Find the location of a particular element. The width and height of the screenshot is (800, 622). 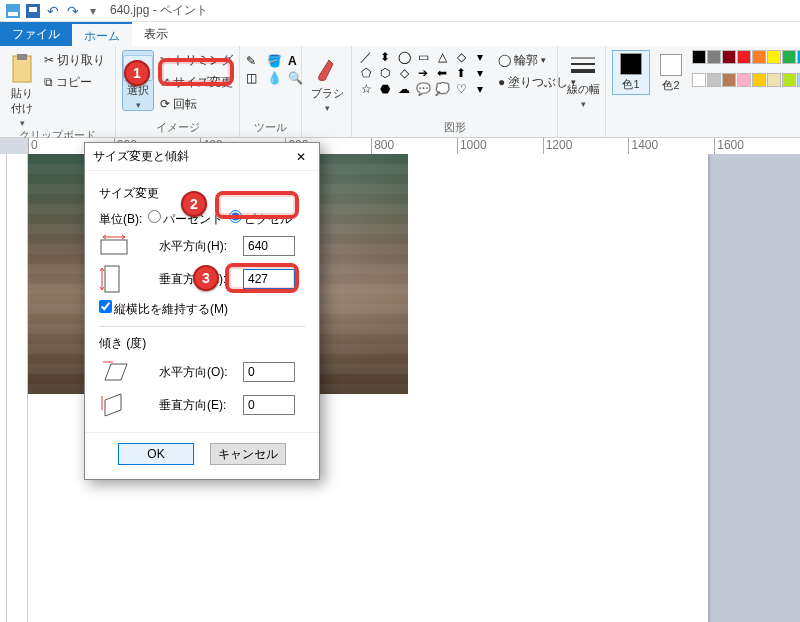

color2-button: 色2 is located at coordinates (671, 72).